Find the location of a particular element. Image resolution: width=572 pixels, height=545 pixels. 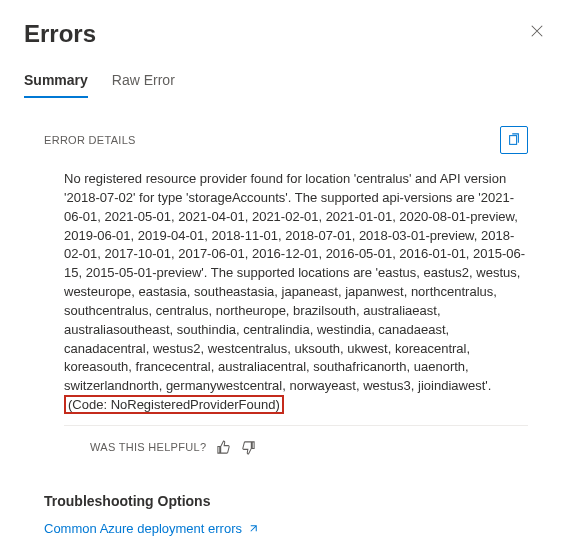

troubleshooting-title: Troubleshooting Options is located at coordinates (286, 501).